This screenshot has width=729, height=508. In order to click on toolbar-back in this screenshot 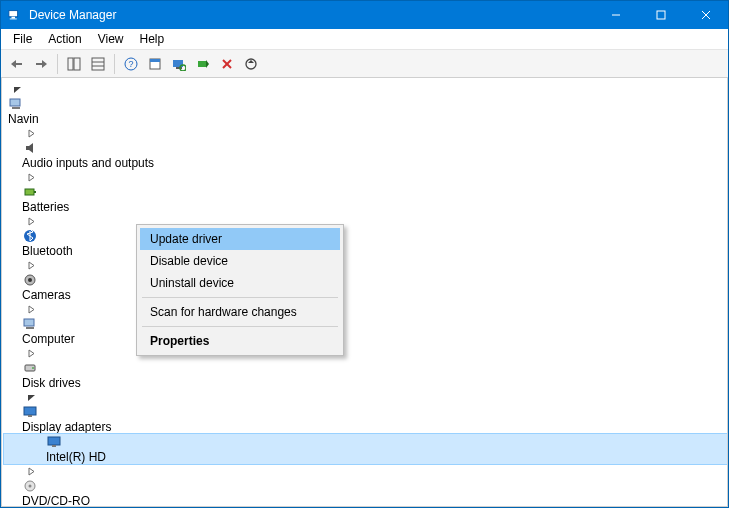, I will do `click(17, 64)`.